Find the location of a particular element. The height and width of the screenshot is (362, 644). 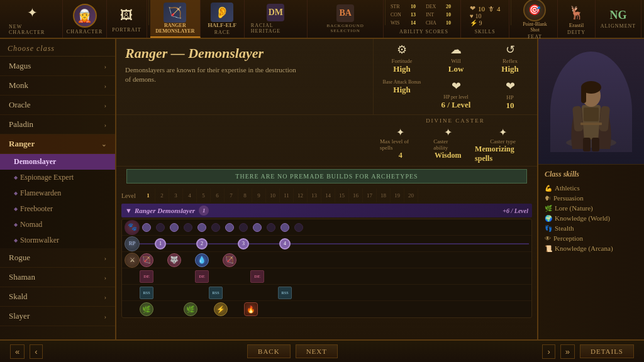

sidebar-item-skald: Skald › is located at coordinates (58, 297).